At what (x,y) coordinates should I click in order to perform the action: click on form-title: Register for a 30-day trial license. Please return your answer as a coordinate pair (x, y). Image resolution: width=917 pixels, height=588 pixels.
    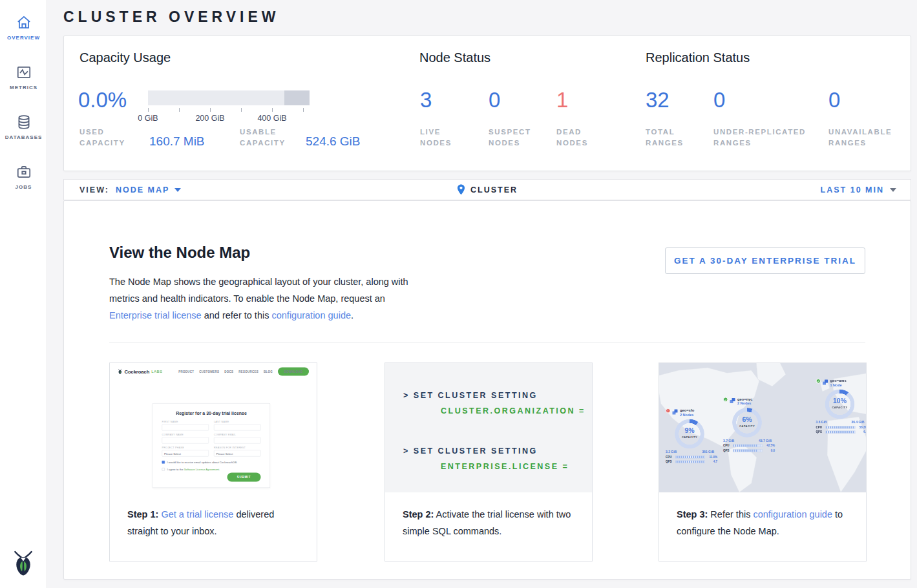
    Looking at the image, I should click on (212, 414).